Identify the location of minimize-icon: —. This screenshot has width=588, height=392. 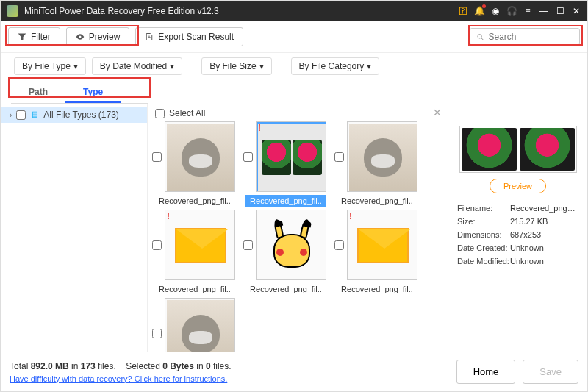
(544, 11).